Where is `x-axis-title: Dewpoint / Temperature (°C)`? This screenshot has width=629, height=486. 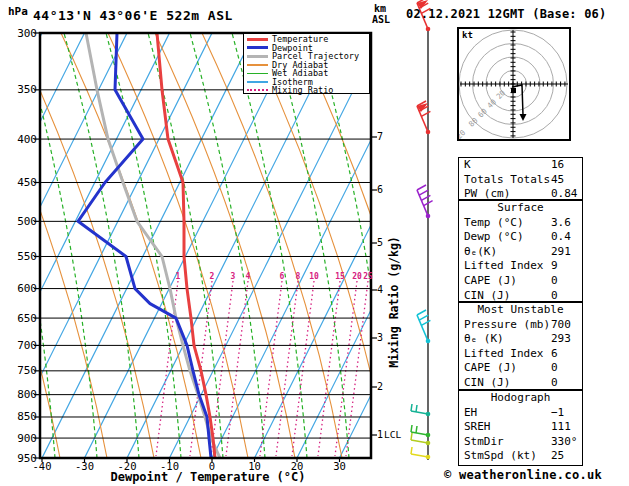 x-axis-title: Dewpoint / Temperature (°C) is located at coordinates (208, 477).